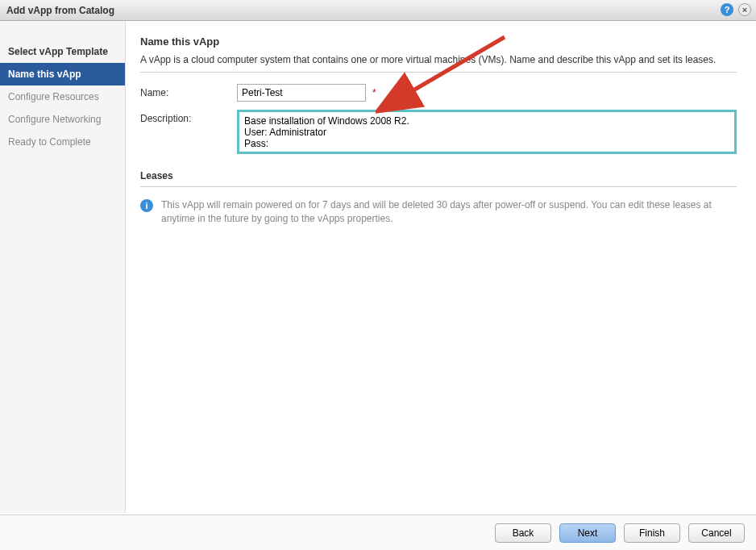 The width and height of the screenshot is (756, 550). What do you see at coordinates (523, 533) in the screenshot?
I see `back-button: Back` at bounding box center [523, 533].